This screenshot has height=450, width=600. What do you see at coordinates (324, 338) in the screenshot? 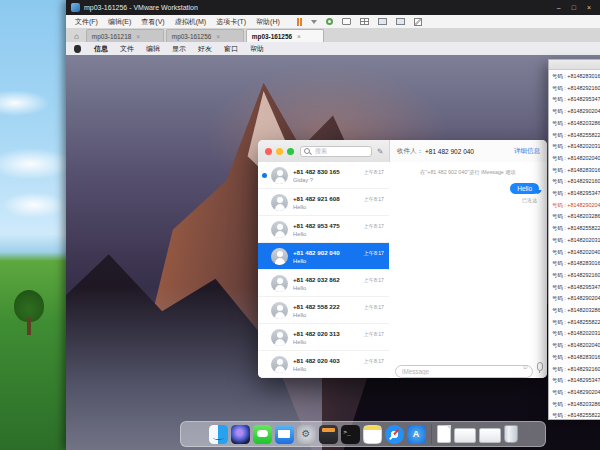
I see `conversation-row: +81 482 020 313 上午8:17 Hello` at bounding box center [324, 338].